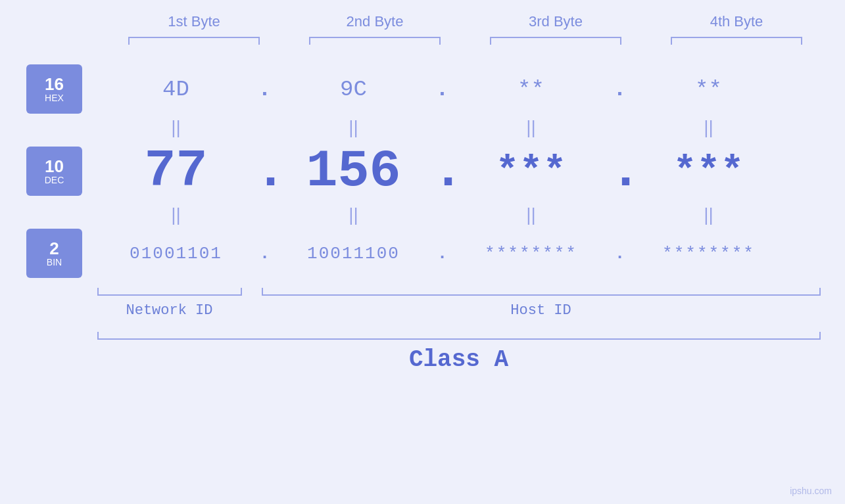 The height and width of the screenshot is (504, 845). What do you see at coordinates (531, 215) in the screenshot?
I see `eq2-b3: ||` at bounding box center [531, 215].